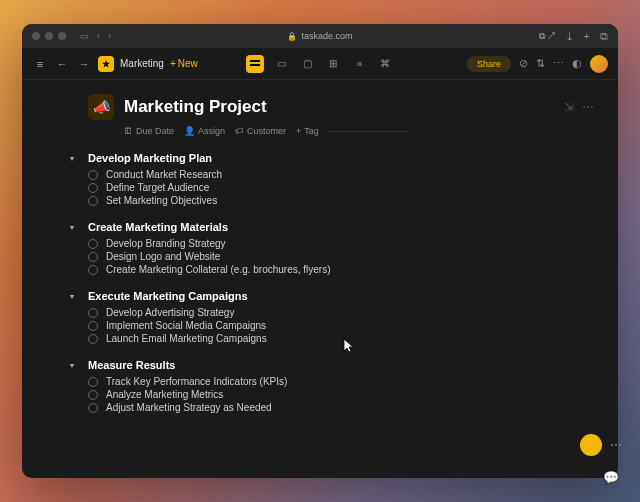  Describe the element at coordinates (599, 445) in the screenshot. I see `fab-row: ⋯` at that location.